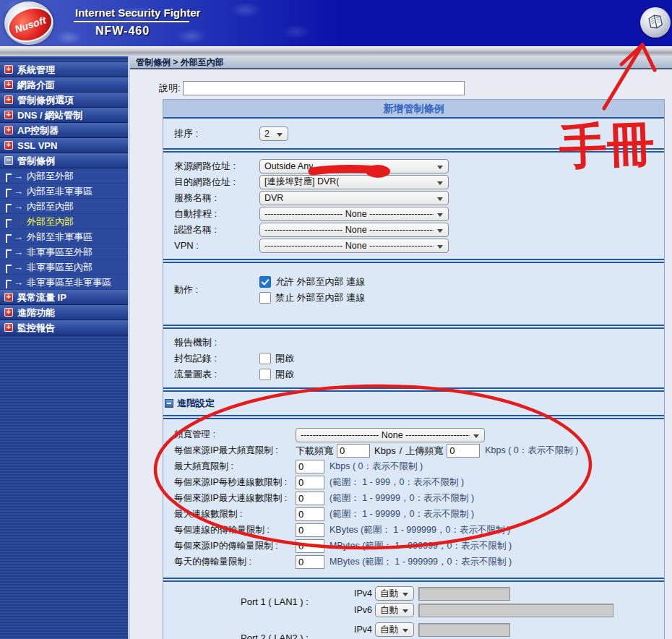  What do you see at coordinates (354, 182) in the screenshot?
I see `destination-address-select: [連接埠對應] DVR(` at bounding box center [354, 182].